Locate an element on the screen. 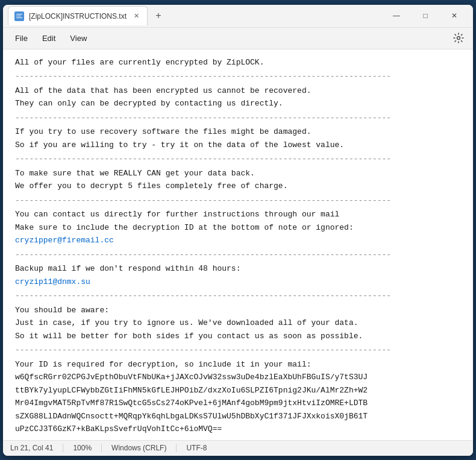  menu-items: File Edit View is located at coordinates (228, 39).